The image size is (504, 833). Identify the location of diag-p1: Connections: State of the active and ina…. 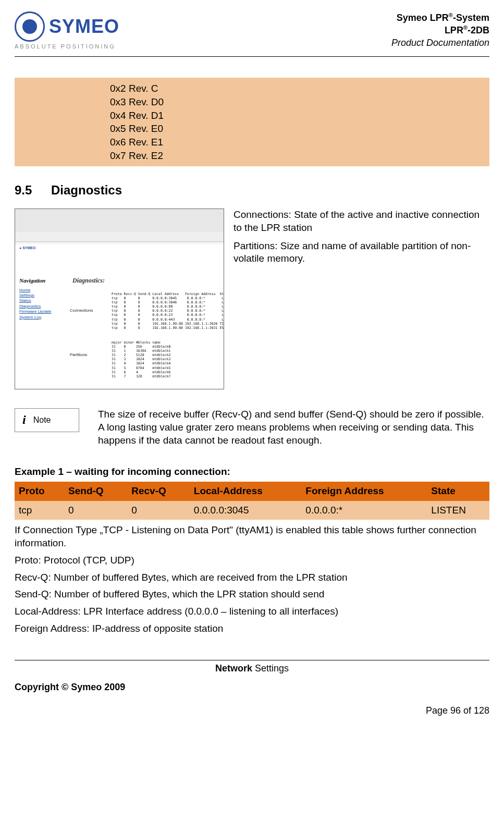
(362, 221).